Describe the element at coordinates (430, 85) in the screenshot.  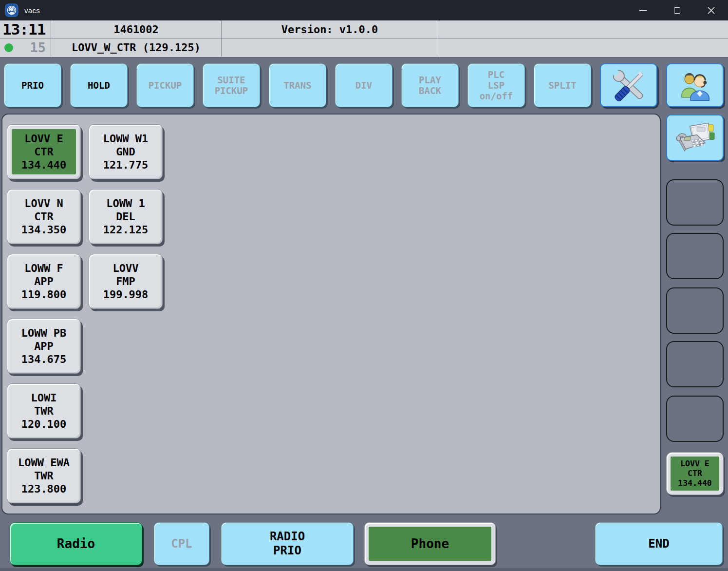
I see `playback-button: PLAY BACK` at that location.